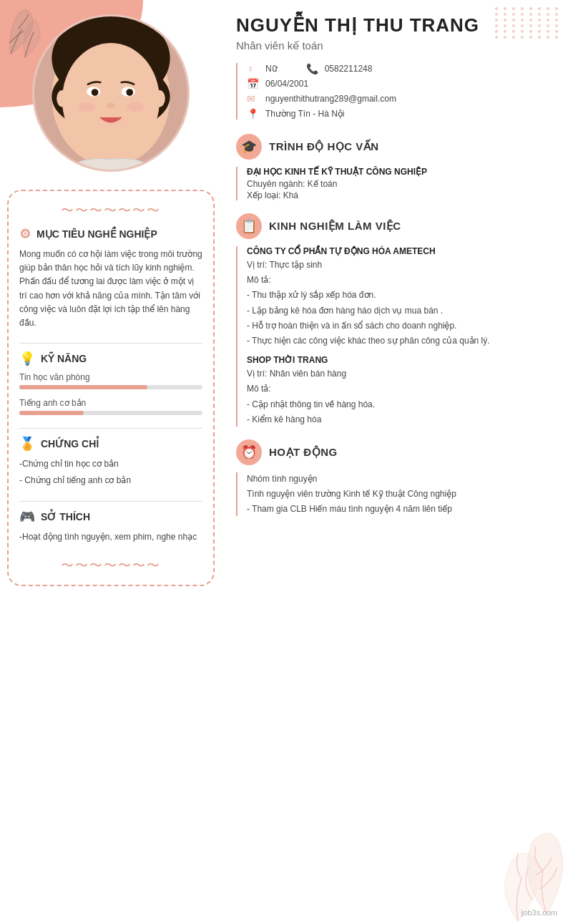  I want to click on activities-body: Nhóm tình nguyện Tình nguyện viên trường…, so click(393, 495).